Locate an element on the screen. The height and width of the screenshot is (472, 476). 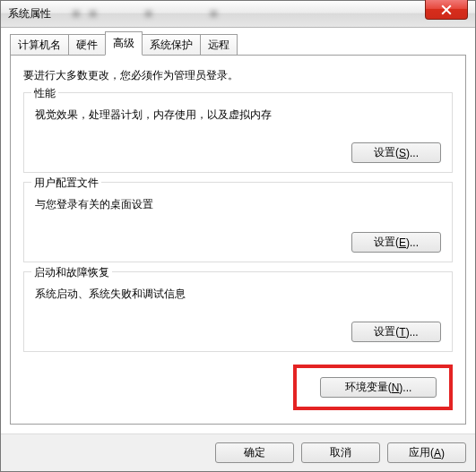
group-user-profile-desc: 与您登录有关的桌面设置 is located at coordinates (238, 204).